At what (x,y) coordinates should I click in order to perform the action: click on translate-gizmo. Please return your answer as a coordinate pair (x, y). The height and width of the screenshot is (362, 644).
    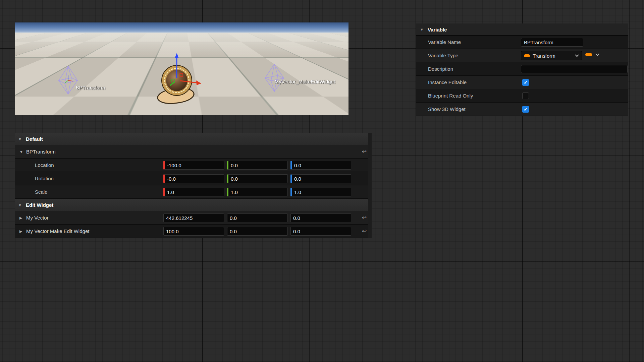
    Looking at the image, I should click on (183, 72).